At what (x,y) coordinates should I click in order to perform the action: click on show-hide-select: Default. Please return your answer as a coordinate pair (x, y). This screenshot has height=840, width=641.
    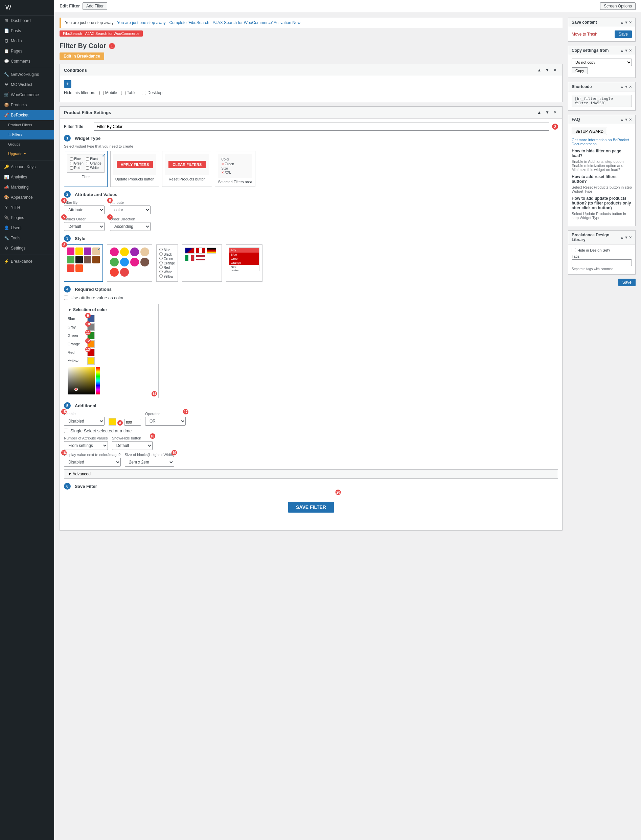
    Looking at the image, I should click on (132, 445).